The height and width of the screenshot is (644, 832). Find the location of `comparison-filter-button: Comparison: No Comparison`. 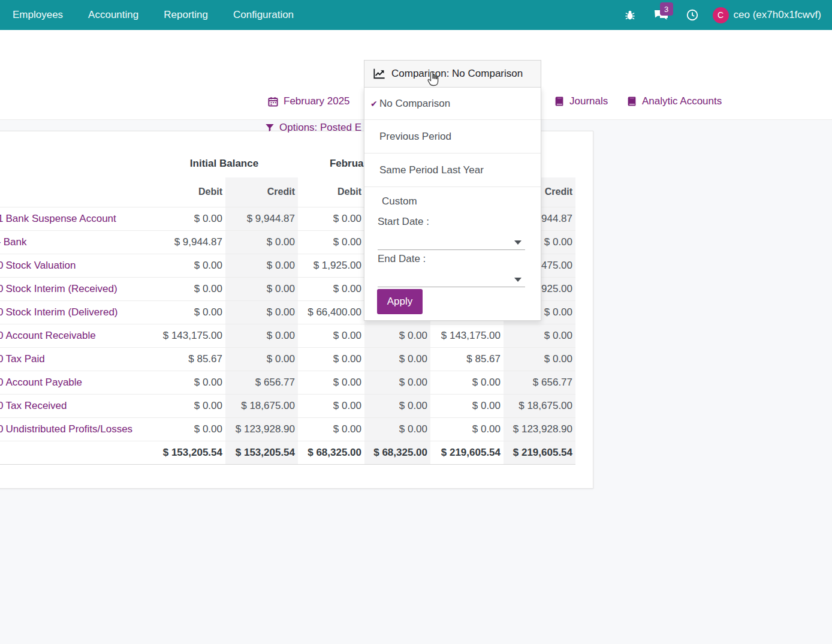

comparison-filter-button: Comparison: No Comparison is located at coordinates (453, 74).